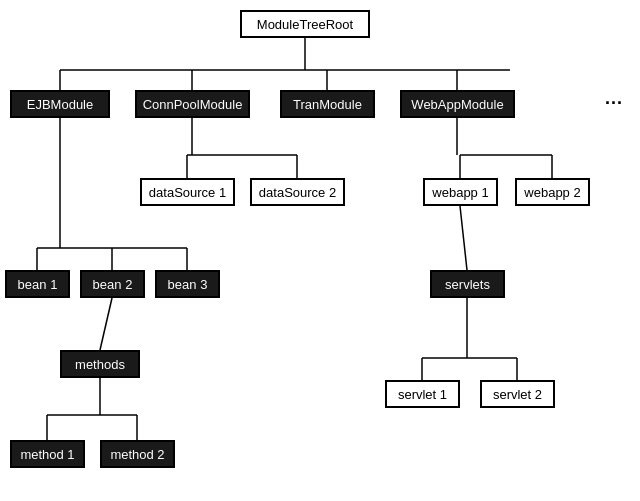  Describe the element at coordinates (60, 104) in the screenshot. I see `node-ejb-label: EJBModule` at that location.